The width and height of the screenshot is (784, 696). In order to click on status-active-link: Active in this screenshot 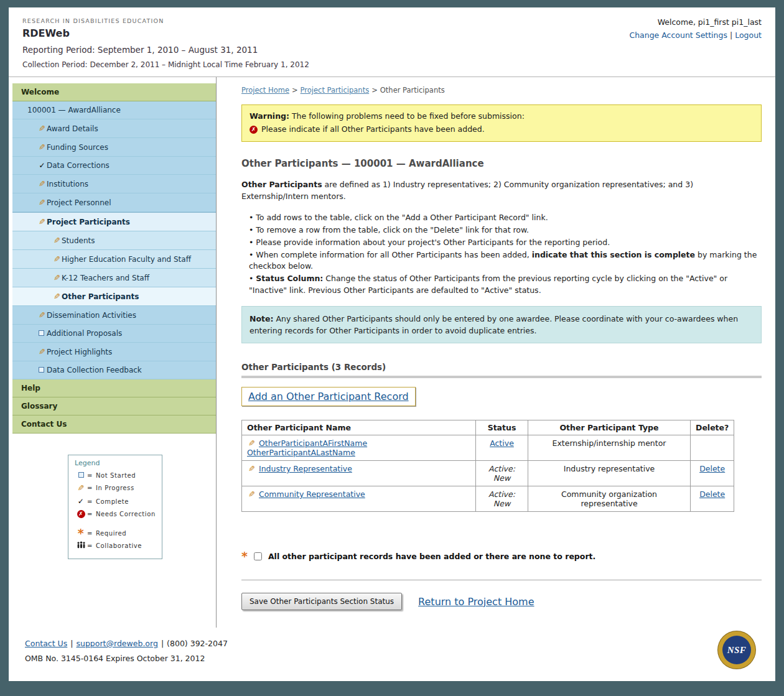, I will do `click(502, 443)`.